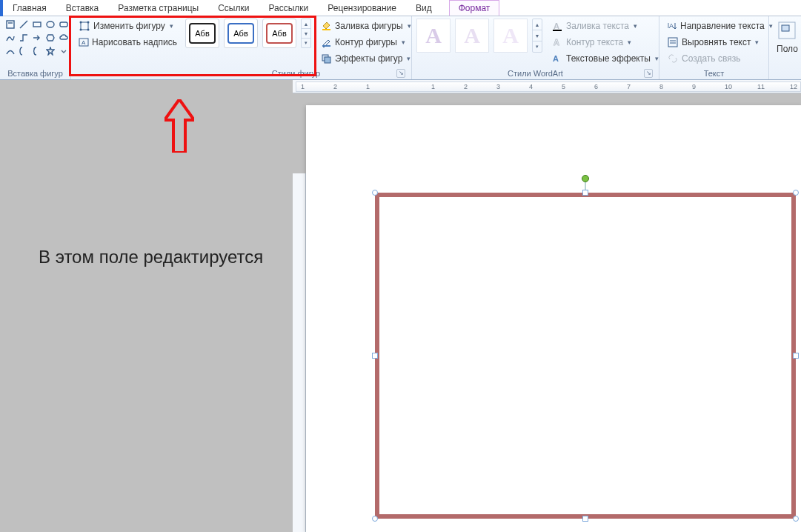 The width and height of the screenshot is (801, 532). Describe the element at coordinates (296, 73) in the screenshot. I see `group-label-text: Стили фигур` at that location.